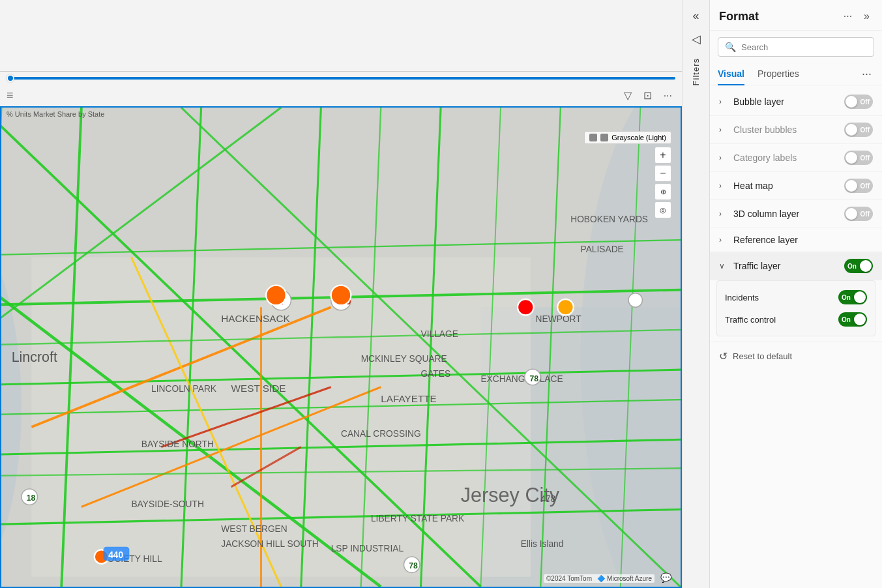  What do you see at coordinates (739, 17) in the screenshot?
I see `format-title: Format` at bounding box center [739, 17].